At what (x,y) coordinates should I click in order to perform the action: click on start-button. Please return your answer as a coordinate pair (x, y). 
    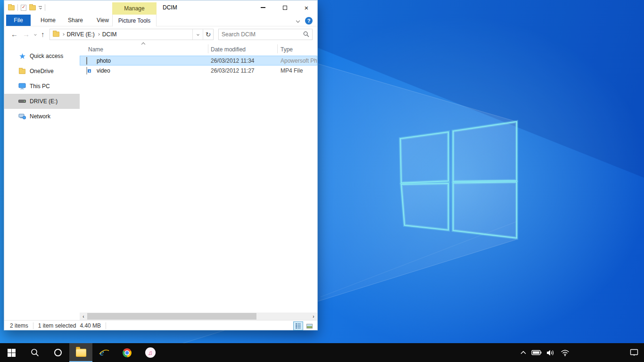
    Looking at the image, I should click on (11, 353).